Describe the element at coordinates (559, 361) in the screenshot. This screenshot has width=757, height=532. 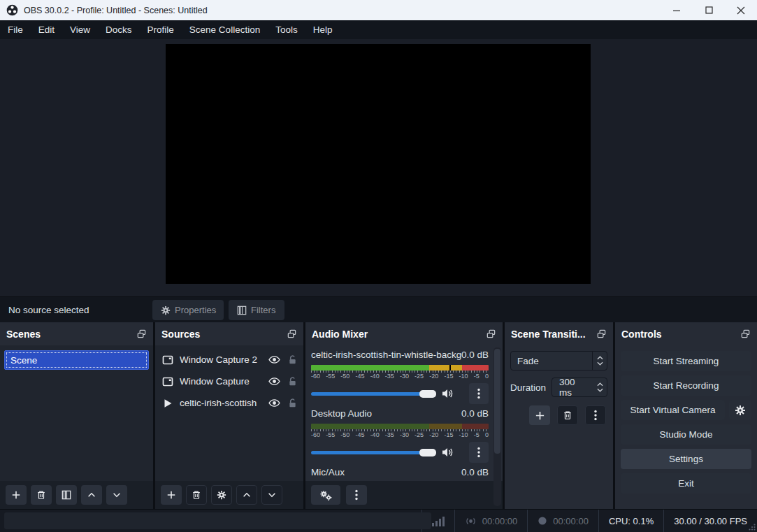
I see `transition-select: Fade` at that location.